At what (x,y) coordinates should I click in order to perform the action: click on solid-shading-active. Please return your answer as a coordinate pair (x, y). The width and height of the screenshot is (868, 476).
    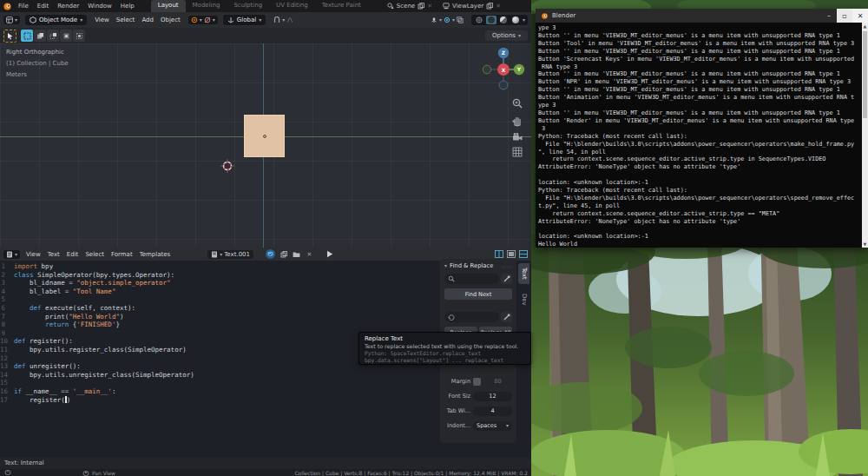
    Looking at the image, I should click on (491, 20).